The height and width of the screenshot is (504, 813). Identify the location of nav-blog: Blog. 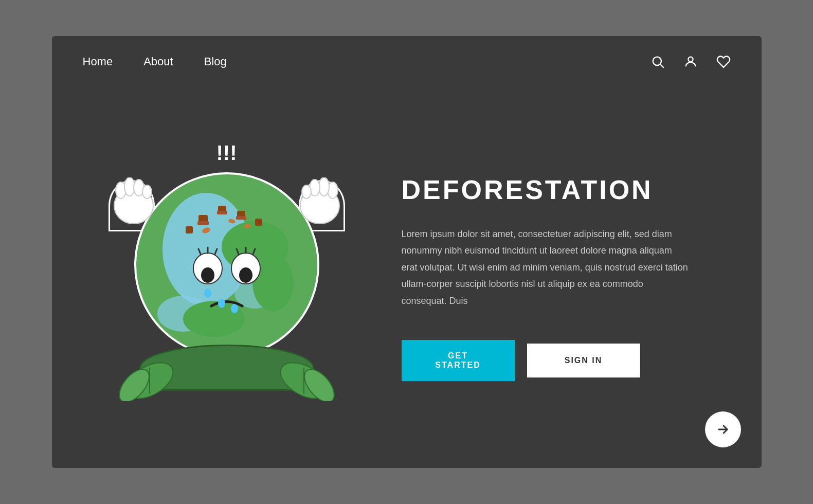
(215, 62).